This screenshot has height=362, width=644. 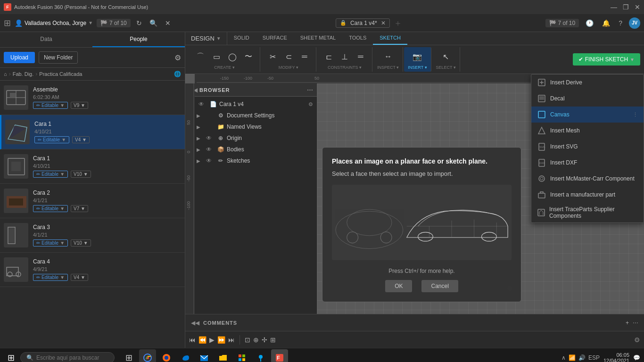 I want to click on new-folder-button: New Folder, so click(x=58, y=58).